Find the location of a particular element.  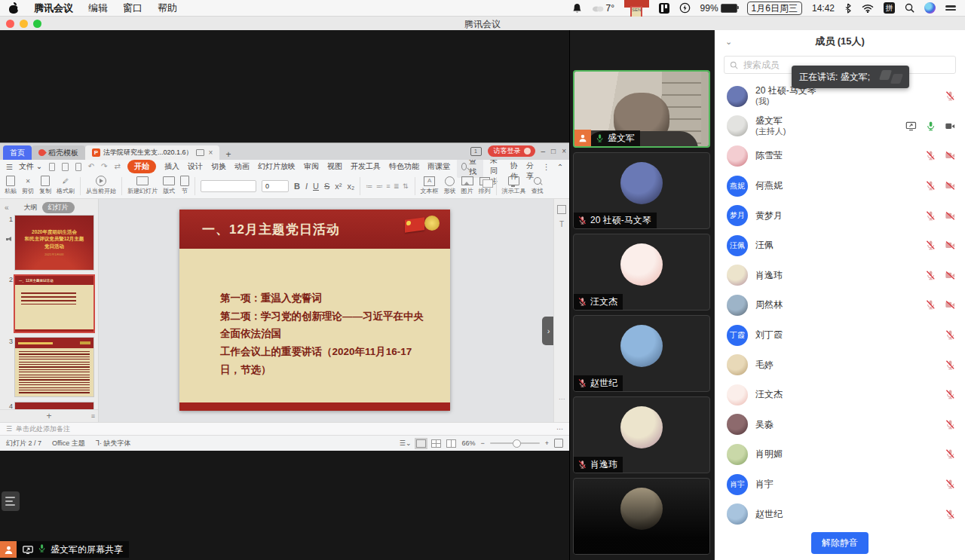

zoom-slider is located at coordinates (515, 443).